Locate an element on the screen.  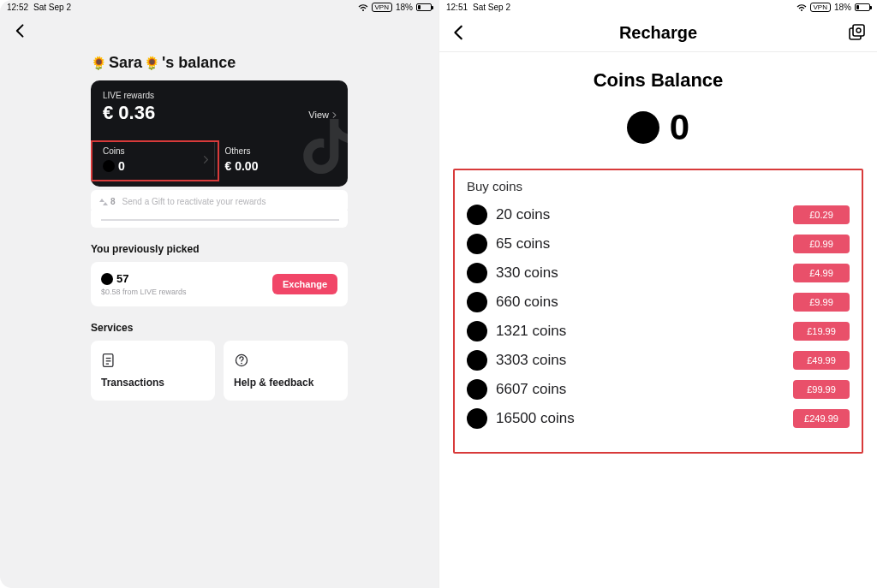
coin-pack-label: 3303 coins is located at coordinates (531, 360).